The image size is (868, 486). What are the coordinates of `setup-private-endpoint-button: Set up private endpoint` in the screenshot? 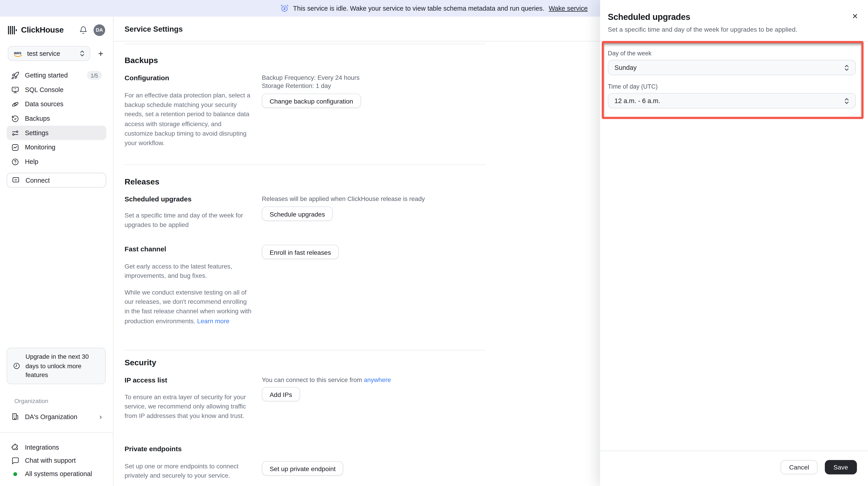 It's located at (303, 468).